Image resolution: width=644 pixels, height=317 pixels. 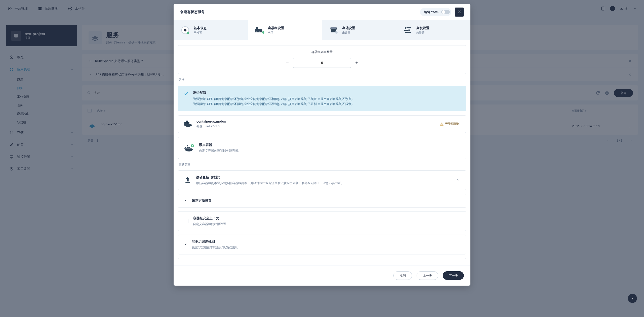 What do you see at coordinates (186, 99) in the screenshot?
I see `check-icon` at bounding box center [186, 99].